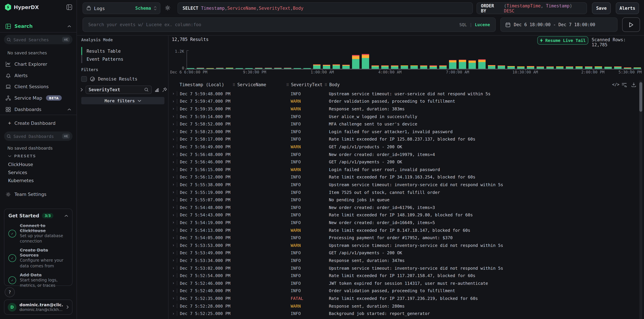 The width and height of the screenshot is (644, 319). I want to click on lang-lucene: Lucene, so click(482, 25).